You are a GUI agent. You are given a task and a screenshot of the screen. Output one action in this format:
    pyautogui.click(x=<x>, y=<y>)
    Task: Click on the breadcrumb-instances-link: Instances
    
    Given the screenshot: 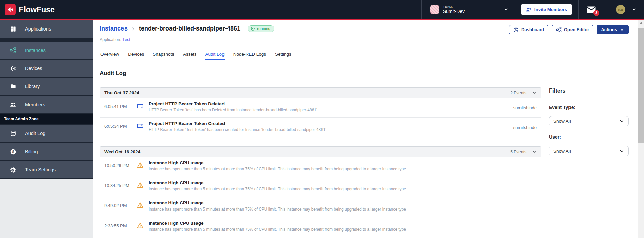 What is the action you would take?
    pyautogui.click(x=113, y=29)
    